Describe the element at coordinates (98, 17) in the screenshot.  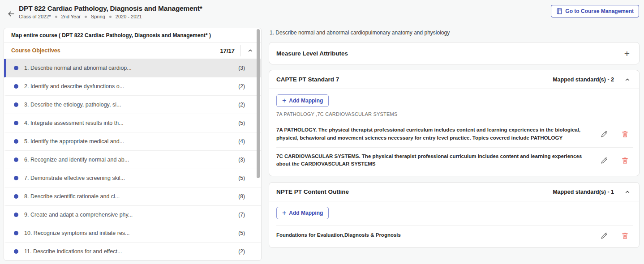
I see `breadcrumb-term: Spring` at that location.